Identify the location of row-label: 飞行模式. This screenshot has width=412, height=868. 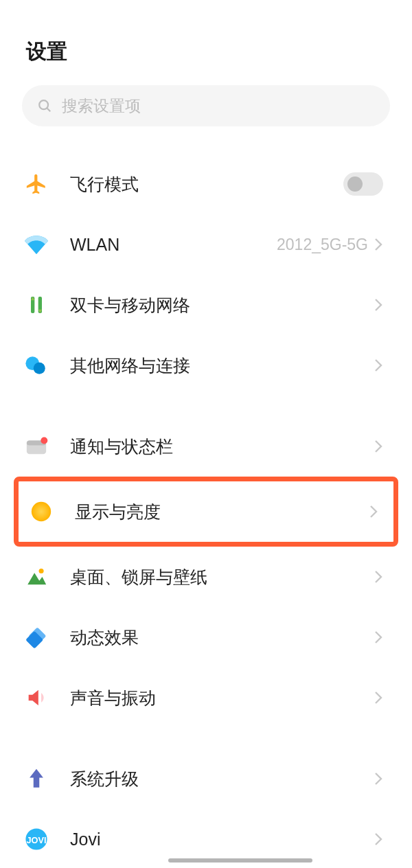
(207, 184).